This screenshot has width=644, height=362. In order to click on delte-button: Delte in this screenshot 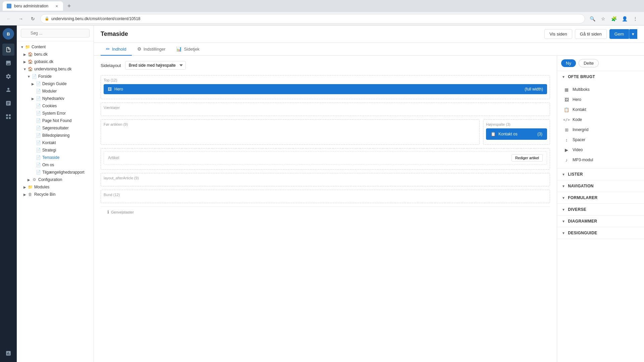, I will do `click(589, 63)`.